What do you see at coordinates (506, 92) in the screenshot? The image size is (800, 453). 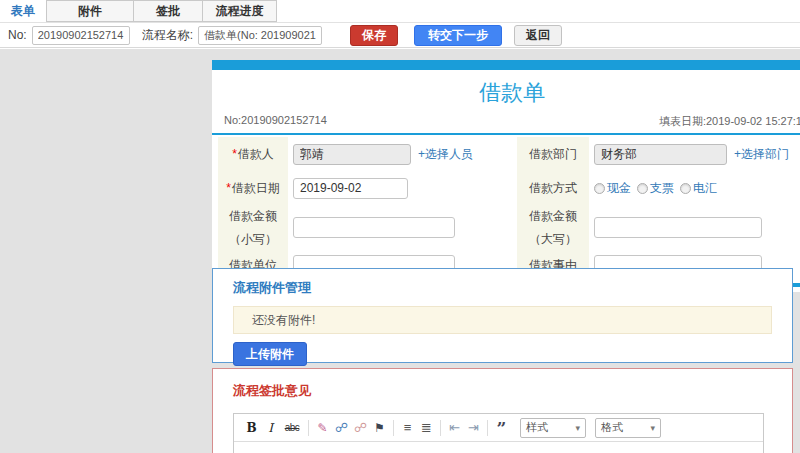 I see `form-title: 借款单` at bounding box center [506, 92].